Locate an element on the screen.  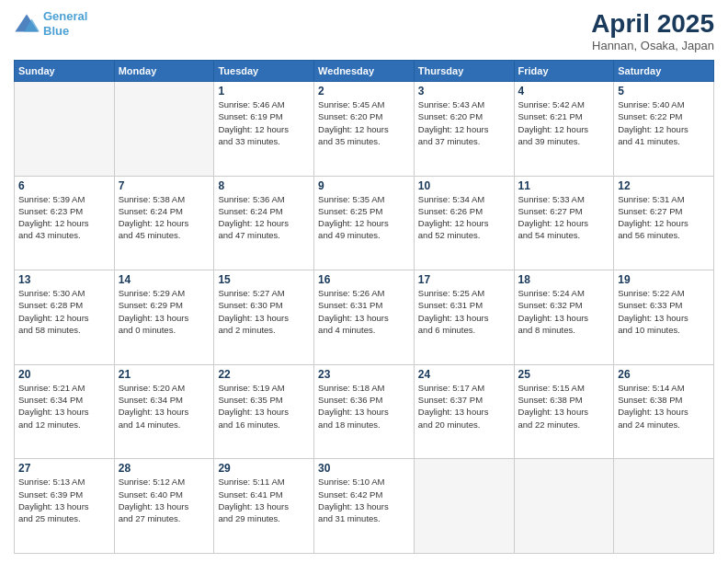
day-info: Sunrise: 5:11 AM Sunset: 6:41 PM Dayligh… is located at coordinates (264, 500).